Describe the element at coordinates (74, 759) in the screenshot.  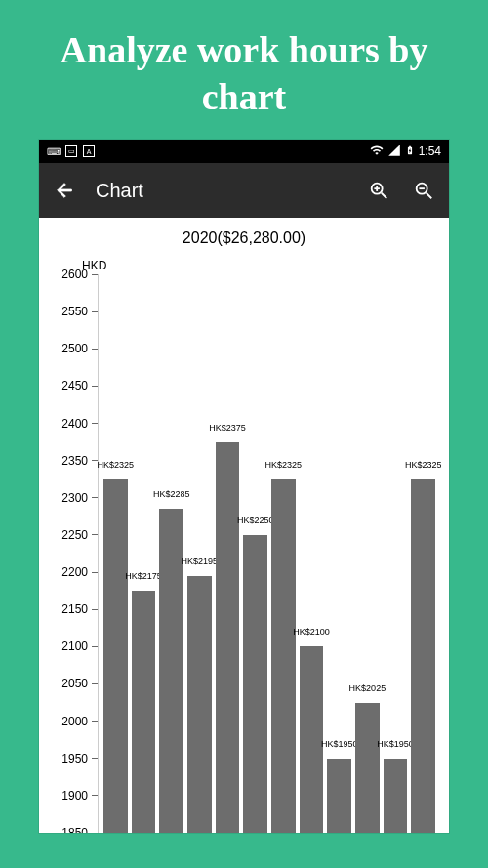
I see `y-tick-label: 1950` at that location.